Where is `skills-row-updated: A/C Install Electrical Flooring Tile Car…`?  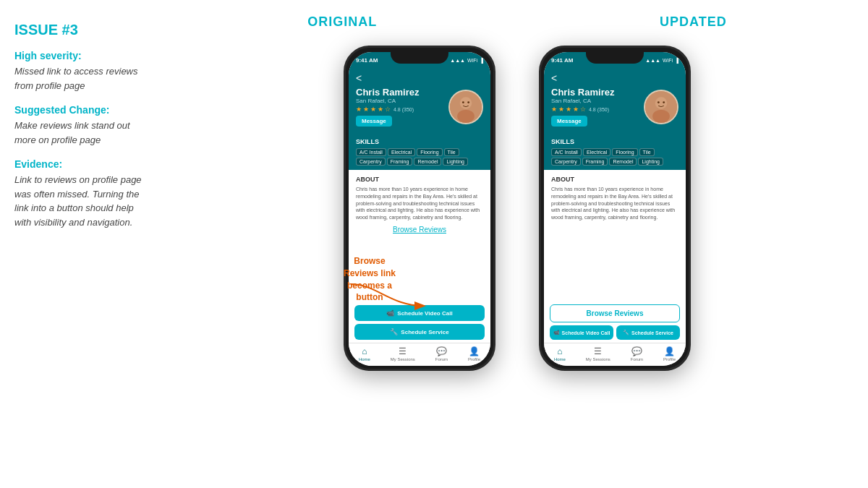
skills-row-updated: A/C Install Electrical Flooring Tile Car… is located at coordinates (615, 157).